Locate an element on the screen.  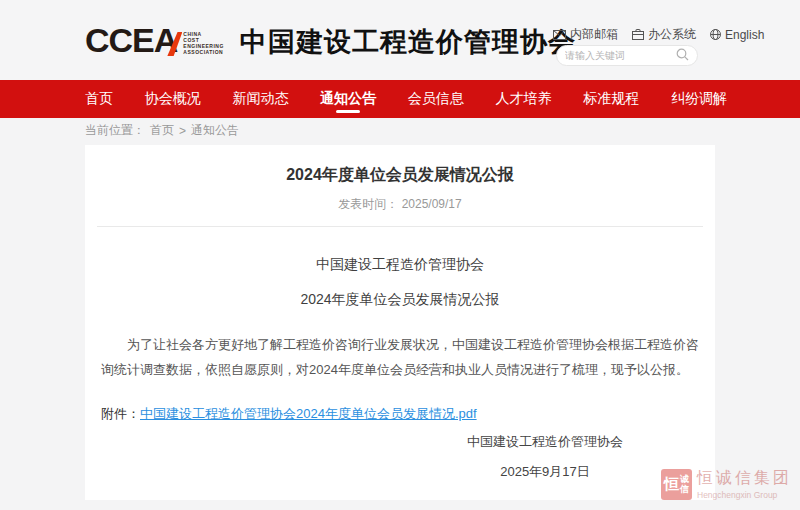
nav-item-news: 新闻动态 is located at coordinates (260, 99).